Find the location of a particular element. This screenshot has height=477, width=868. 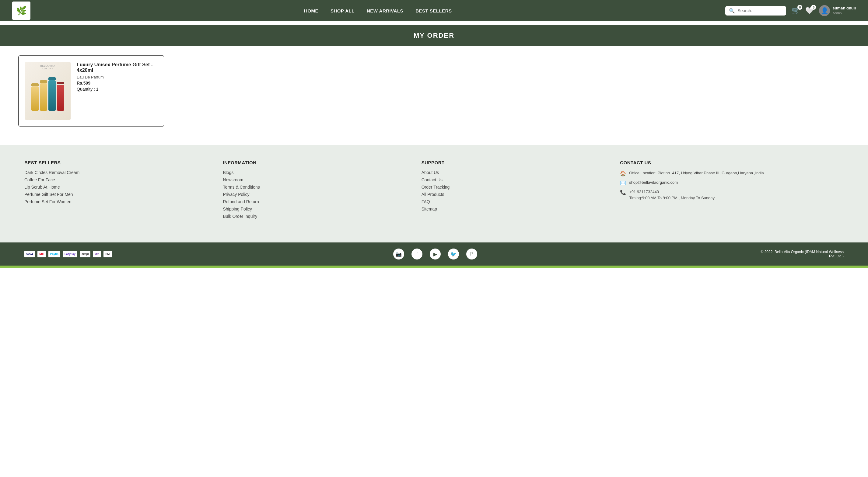

contact-address-row: 🏠 Office Location: Plot no. 417, Udyog V… is located at coordinates (732, 173).